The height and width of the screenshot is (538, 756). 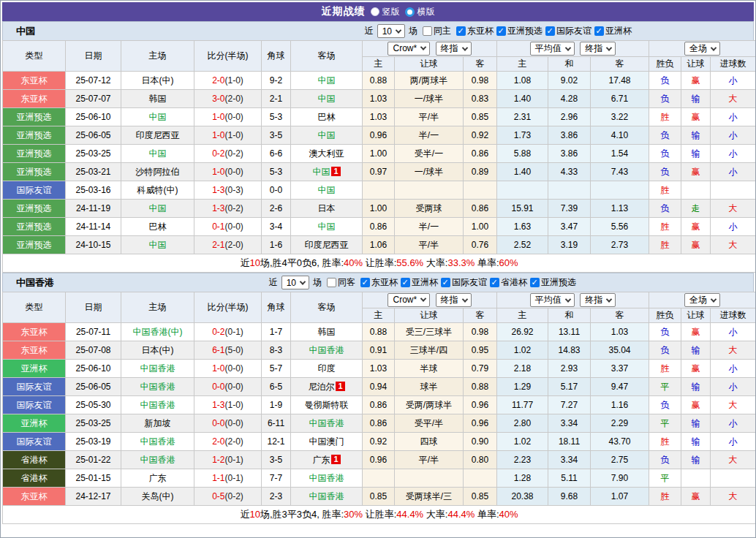 What do you see at coordinates (620, 154) in the screenshot?
I see `avg-odds-away: 1.54` at bounding box center [620, 154].